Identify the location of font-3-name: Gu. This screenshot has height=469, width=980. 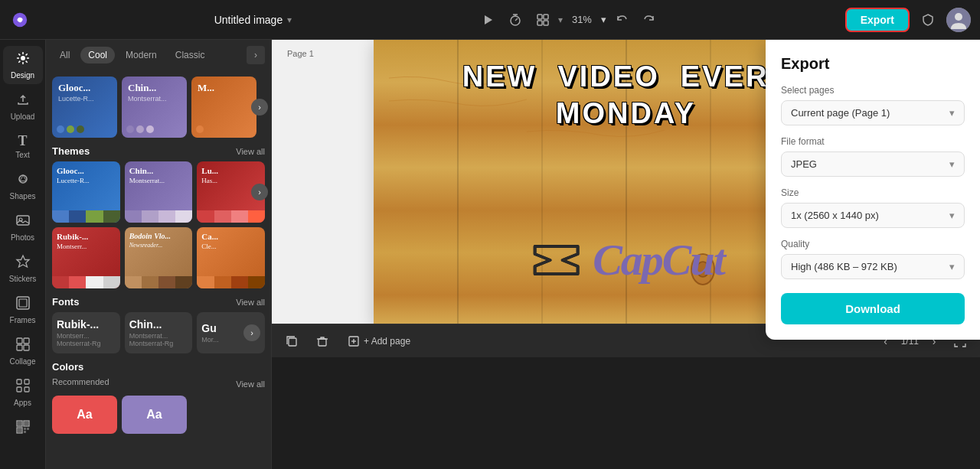
(210, 328).